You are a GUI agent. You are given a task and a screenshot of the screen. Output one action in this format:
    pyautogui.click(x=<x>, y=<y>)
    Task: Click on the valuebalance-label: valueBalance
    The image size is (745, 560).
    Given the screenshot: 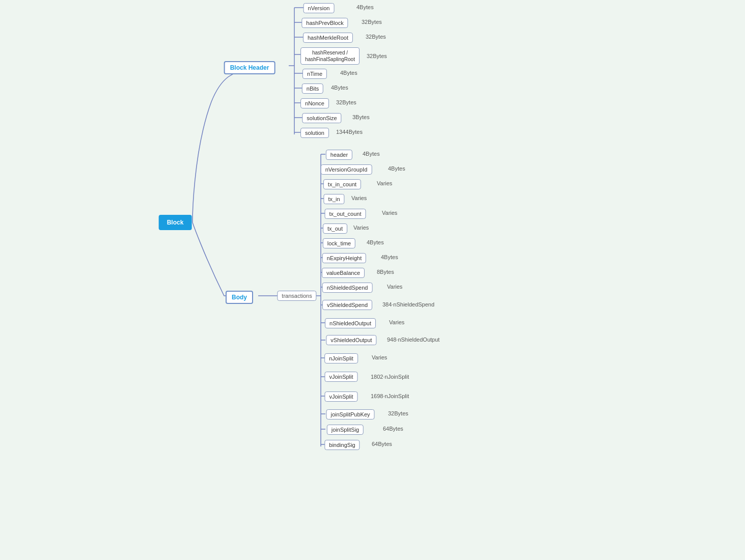 What is the action you would take?
    pyautogui.click(x=343, y=273)
    